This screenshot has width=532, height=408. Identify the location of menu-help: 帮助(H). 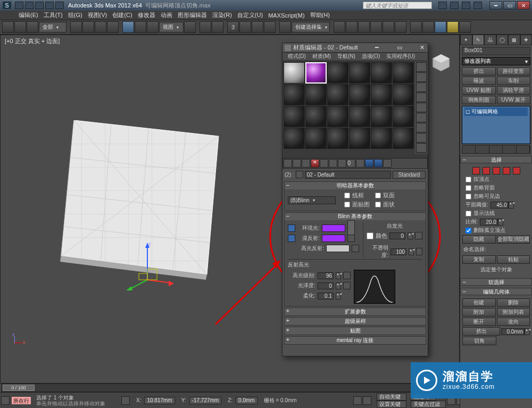
(320, 15).